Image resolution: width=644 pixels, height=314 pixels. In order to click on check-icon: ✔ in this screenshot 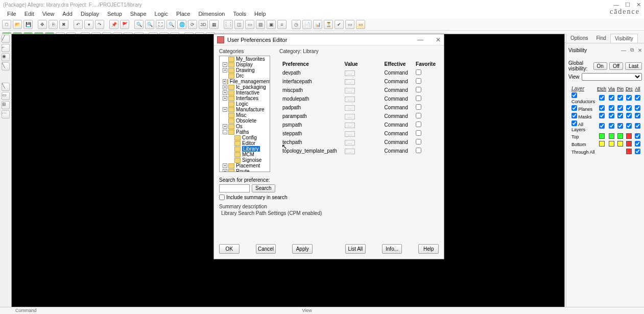, I will do `click(339, 25)`.